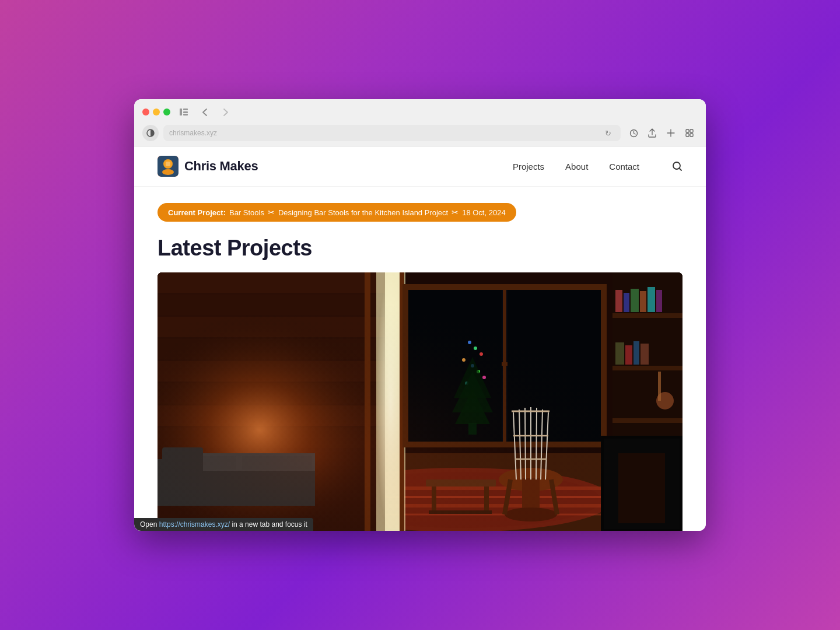 This screenshot has width=840, height=630. Describe the element at coordinates (156, 112) in the screenshot. I see `traffic-lights` at that location.